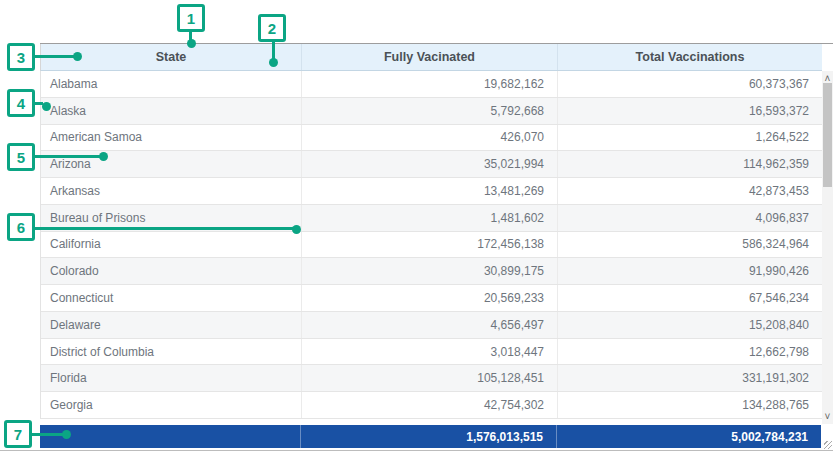  What do you see at coordinates (172, 378) in the screenshot?
I see `state-cell: Florida` at bounding box center [172, 378].